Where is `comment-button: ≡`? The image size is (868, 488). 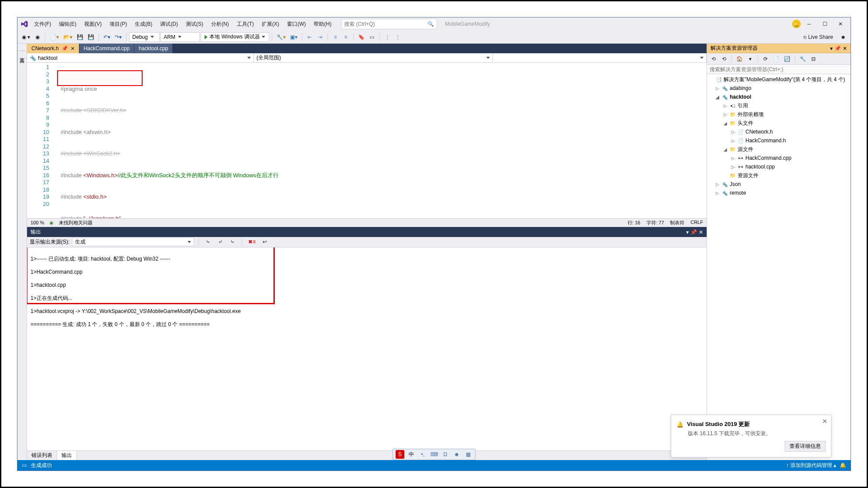 comment-button: ≡ is located at coordinates (335, 37).